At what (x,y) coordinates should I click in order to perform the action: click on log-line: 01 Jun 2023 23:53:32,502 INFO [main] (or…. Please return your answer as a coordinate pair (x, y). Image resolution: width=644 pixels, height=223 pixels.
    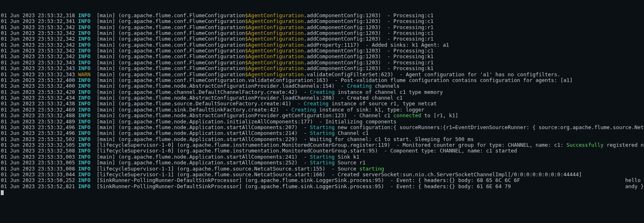
    Looking at the image, I should click on (322, 139).